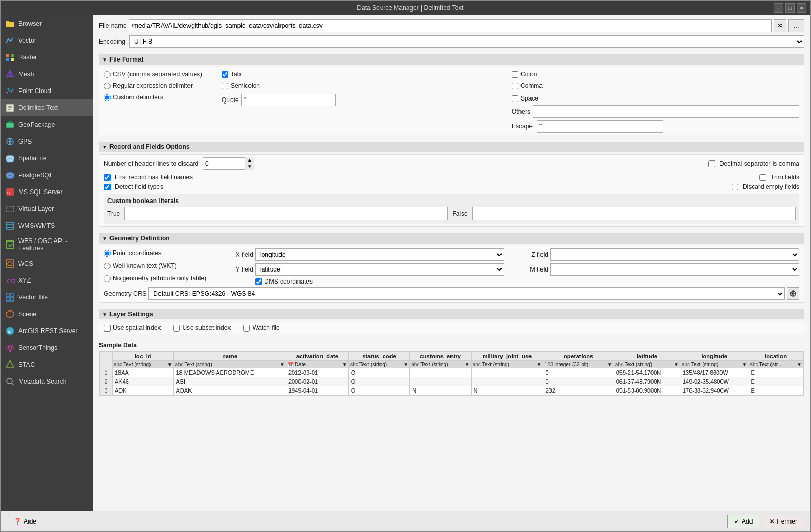 The width and height of the screenshot is (811, 532). What do you see at coordinates (712, 164) in the screenshot?
I see `decimal-separator-checkbox` at bounding box center [712, 164].